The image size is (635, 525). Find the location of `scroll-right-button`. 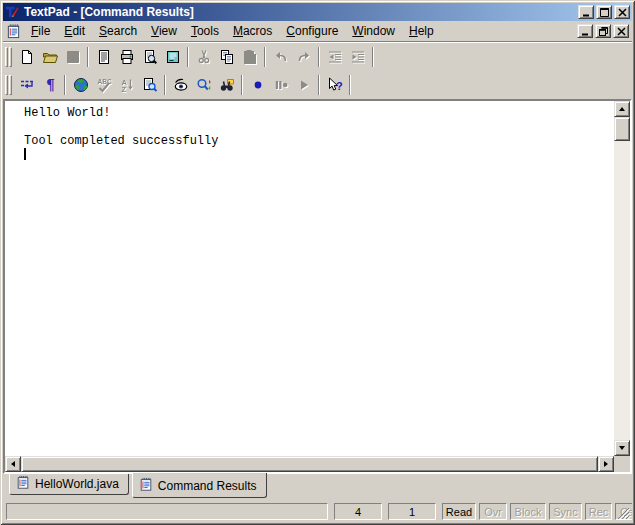

scroll-right-button is located at coordinates (606, 464).